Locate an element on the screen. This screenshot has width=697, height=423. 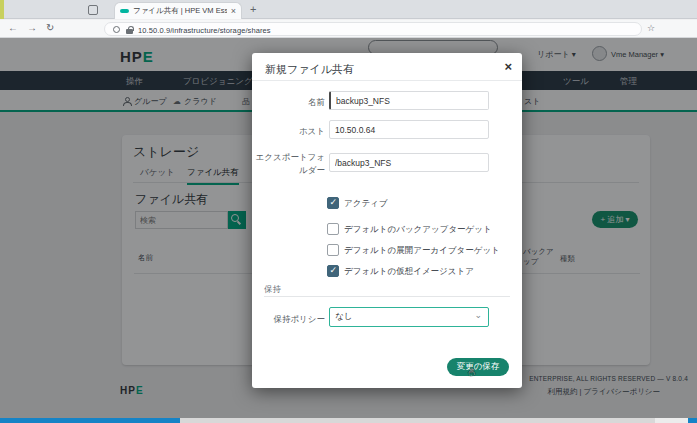
url-input: 10.50.0.9/infrastructure/storage/shares is located at coordinates (373, 29).